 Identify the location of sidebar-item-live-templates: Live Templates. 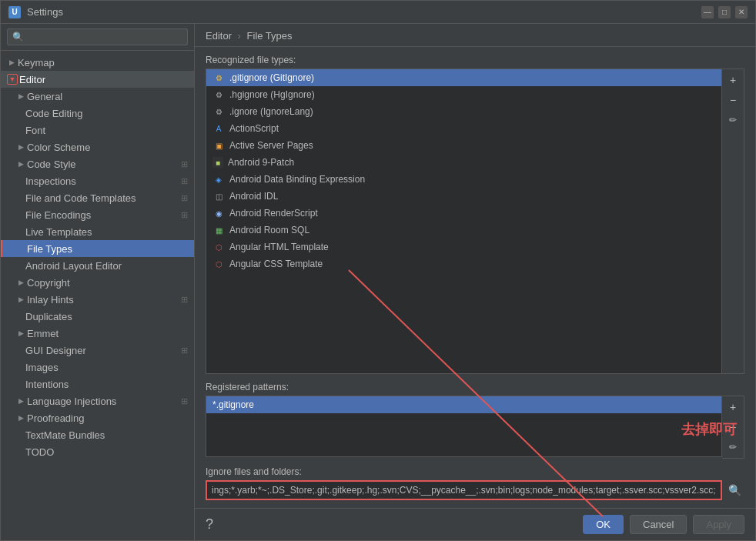
(97, 232).